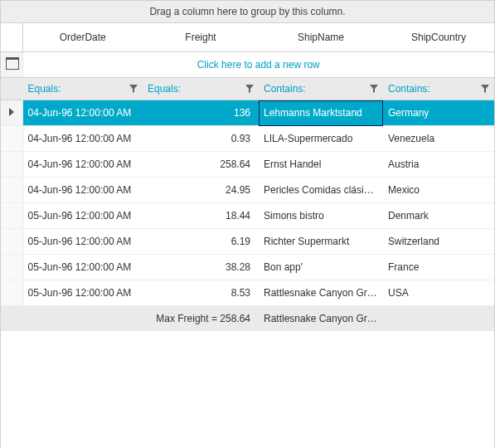 Image resolution: width=495 pixels, height=448 pixels. I want to click on calendar-icon, so click(12, 63).